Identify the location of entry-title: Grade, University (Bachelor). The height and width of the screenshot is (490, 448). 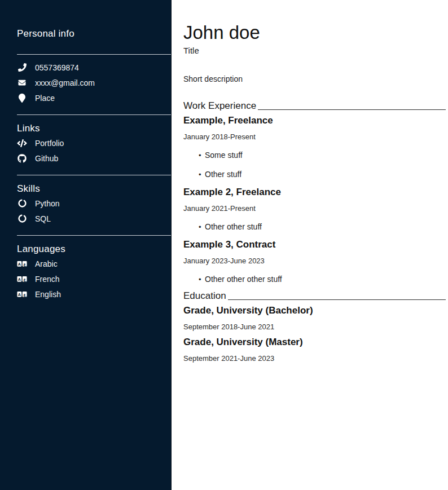
(315, 311).